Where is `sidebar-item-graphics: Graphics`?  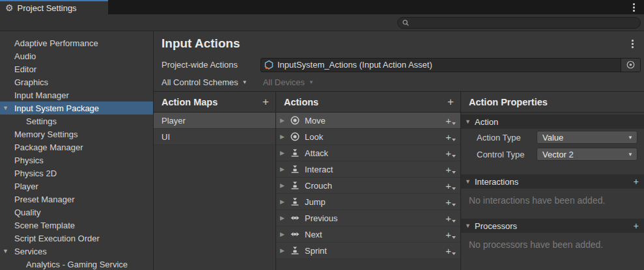 sidebar-item-graphics: Graphics is located at coordinates (77, 82).